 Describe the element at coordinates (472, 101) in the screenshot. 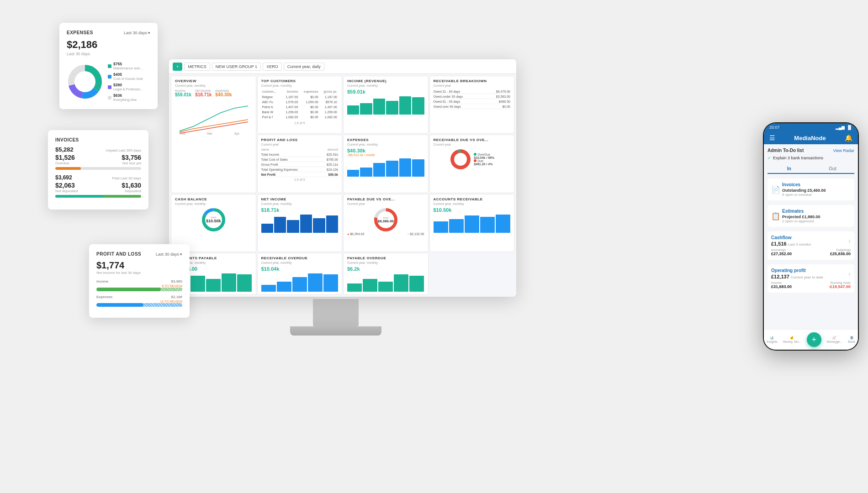

I see `recv-row: Owed 61 - 90 days$466.50` at that location.